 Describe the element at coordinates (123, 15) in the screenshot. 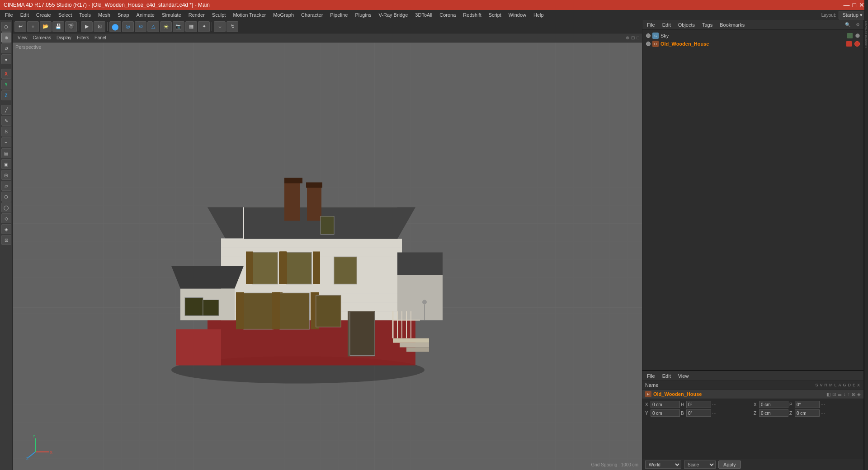

I see `menu-snap: Snap` at that location.